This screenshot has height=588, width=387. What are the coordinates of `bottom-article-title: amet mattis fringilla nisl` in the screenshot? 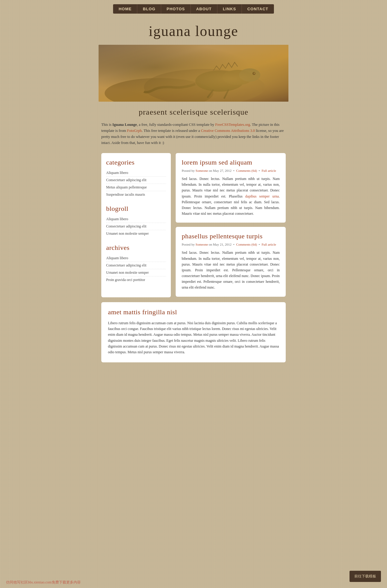 It's located at (194, 312).